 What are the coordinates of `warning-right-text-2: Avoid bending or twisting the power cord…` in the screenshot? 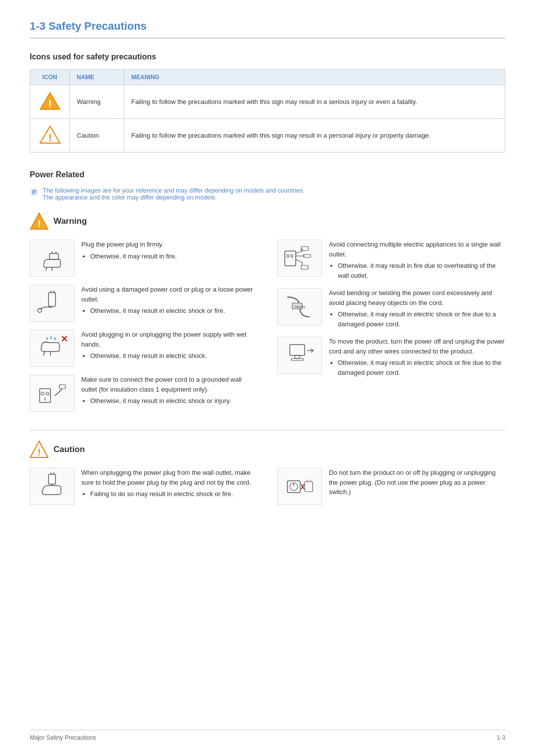 It's located at (417, 308).